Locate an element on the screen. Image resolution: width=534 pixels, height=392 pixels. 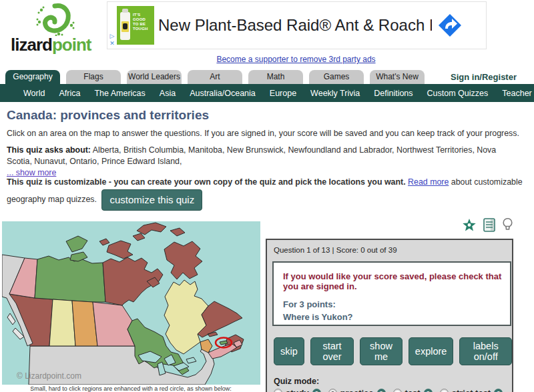
quiz-mode-section: Quiz mode: study ? practice ? test ? str… is located at coordinates (392, 384).